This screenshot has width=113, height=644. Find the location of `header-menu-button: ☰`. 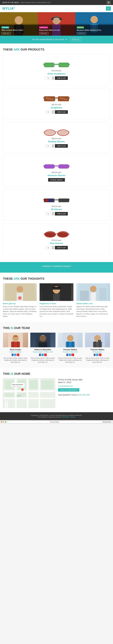

header-menu-button: ☰ is located at coordinates (108, 8).